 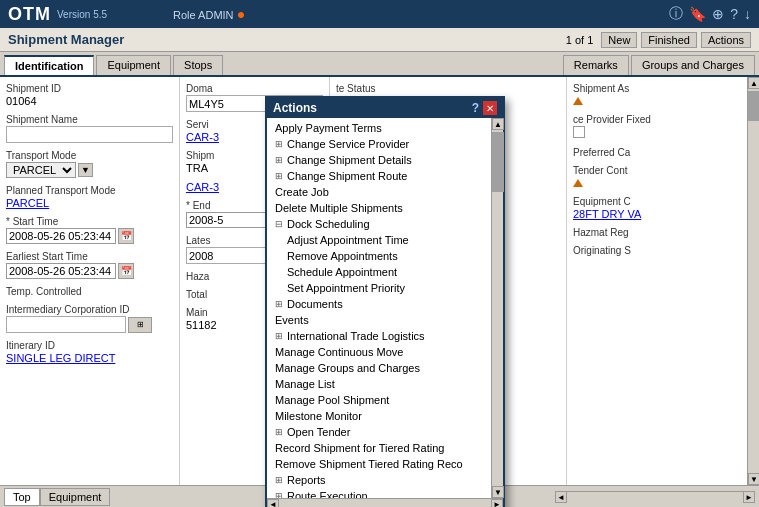 What do you see at coordinates (342, 272) in the screenshot?
I see `schedule-appointment-label: Schedule Appointment` at bounding box center [342, 272].